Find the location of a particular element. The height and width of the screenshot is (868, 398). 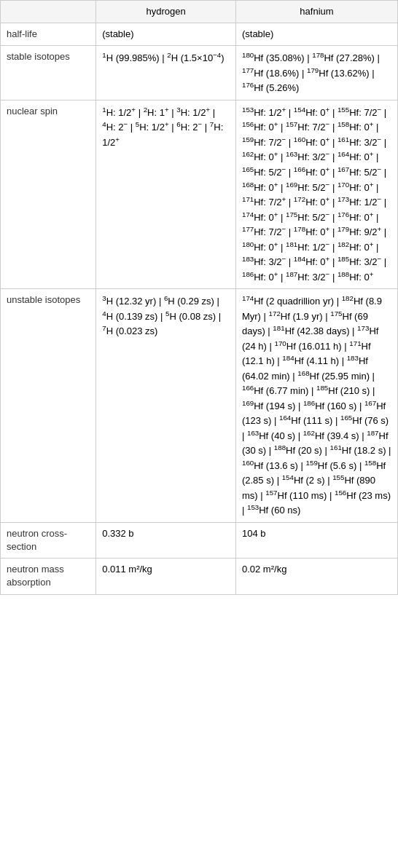

row-label-5: neutron mass absorption is located at coordinates (48, 577).